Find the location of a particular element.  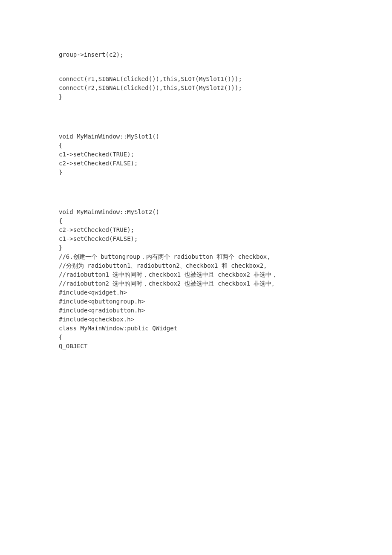

code-line: connect(r1,SIGNAL(clicked()),this,SLOT(M… is located at coordinates (196, 79).